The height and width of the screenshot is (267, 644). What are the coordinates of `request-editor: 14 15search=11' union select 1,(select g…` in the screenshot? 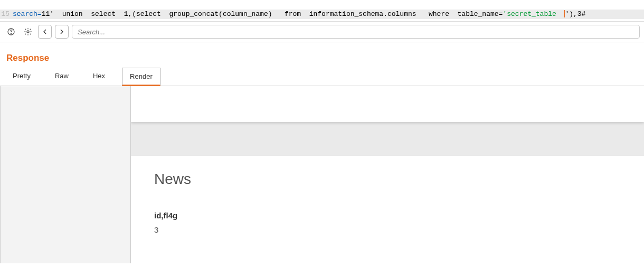 It's located at (322, 10).